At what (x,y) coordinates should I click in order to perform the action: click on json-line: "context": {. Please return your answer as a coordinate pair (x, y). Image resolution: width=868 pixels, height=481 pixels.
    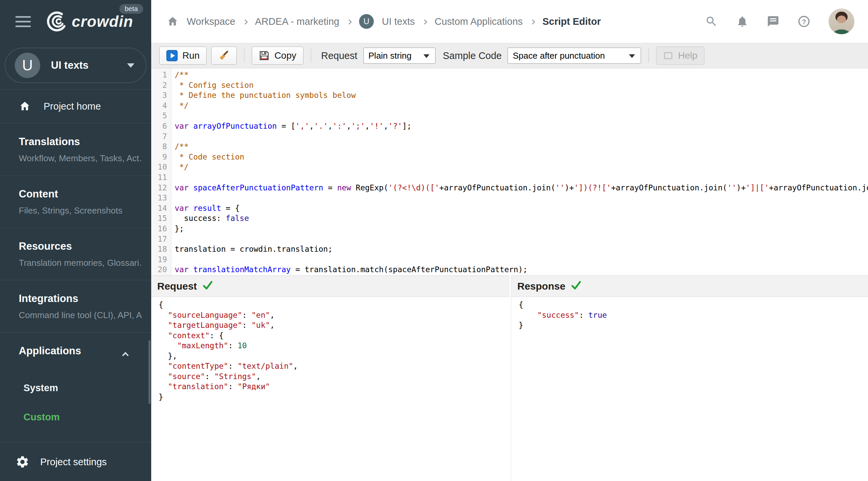
    Looking at the image, I should click on (332, 335).